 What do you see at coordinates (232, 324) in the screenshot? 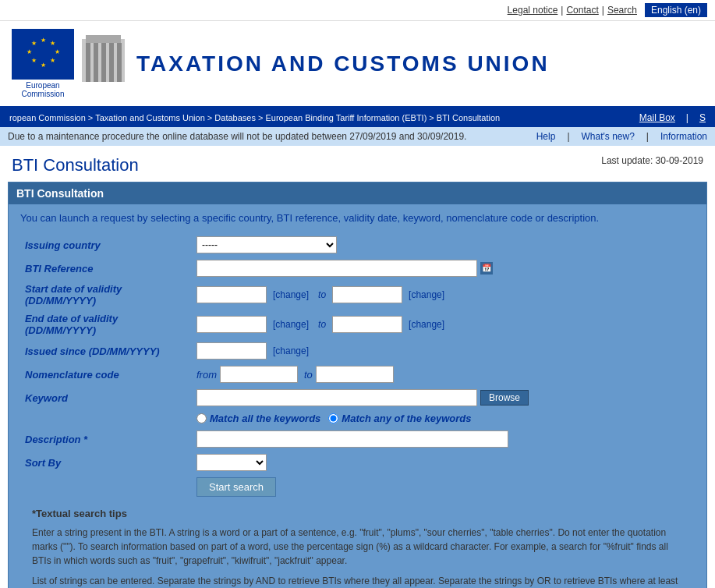
I see `end-date-from-input` at bounding box center [232, 324].